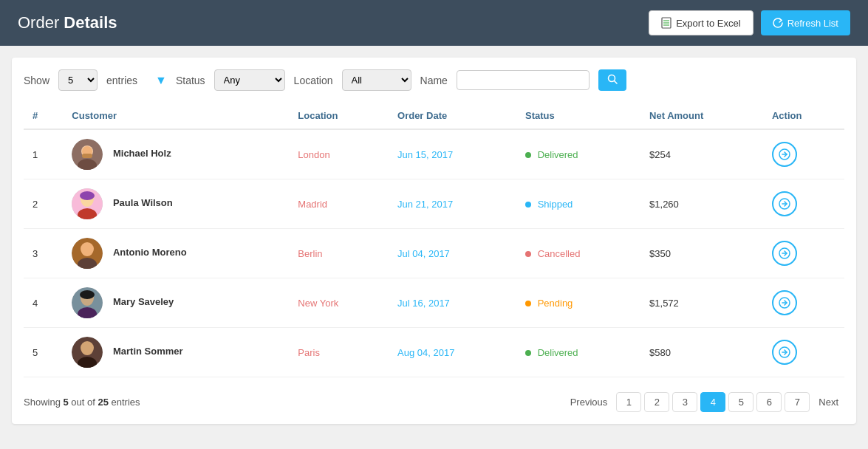 The height and width of the screenshot is (449, 868). Describe the element at coordinates (434, 204) in the screenshot. I see `table-row: 2 Paula Wilson Madrid Jun 21, 2017 Shipp…` at that location.